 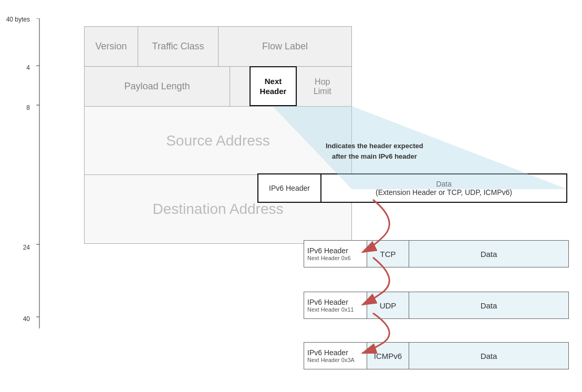 What do you see at coordinates (273, 86) in the screenshot?
I see `next-header-cell: NextHeader` at bounding box center [273, 86].